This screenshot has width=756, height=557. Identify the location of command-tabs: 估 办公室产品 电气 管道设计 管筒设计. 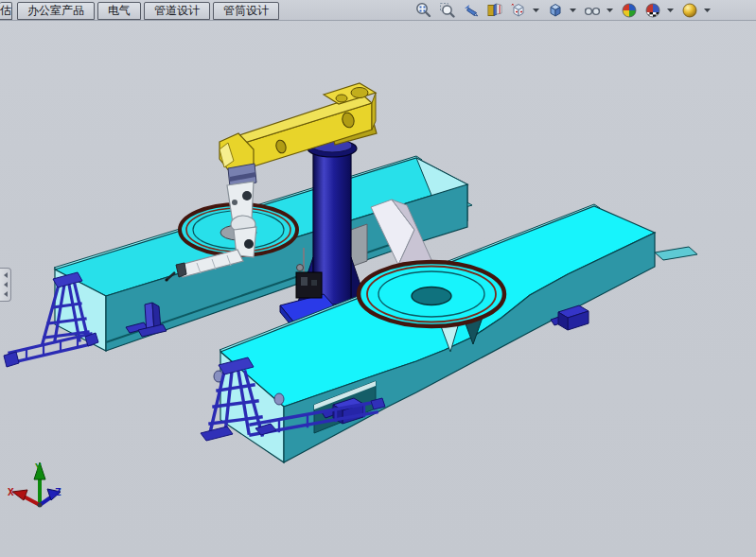
(141, 10).